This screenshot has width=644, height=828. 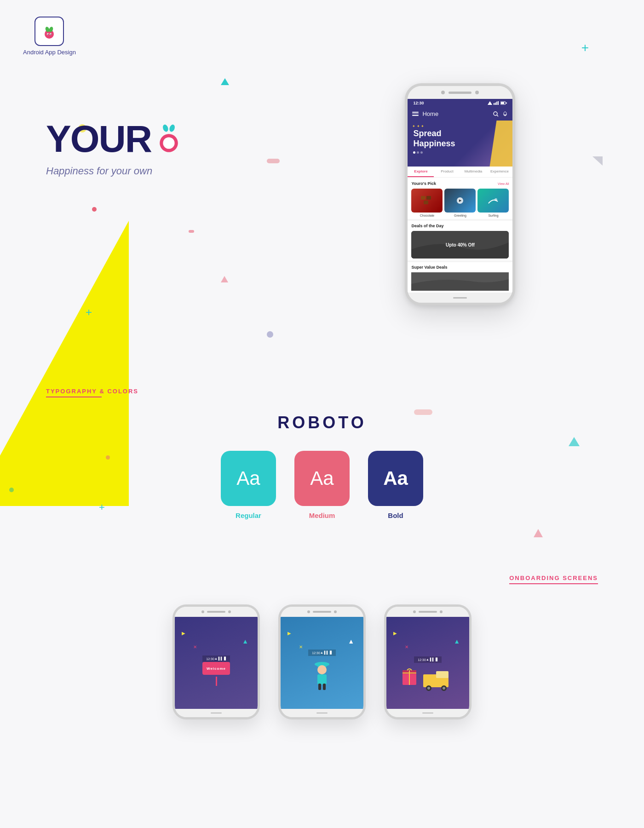 I want to click on onboard-phone-2: 12:30 ▲ ▌▌ ▊ ▶ ▲ ✕, so click(x=322, y=662).